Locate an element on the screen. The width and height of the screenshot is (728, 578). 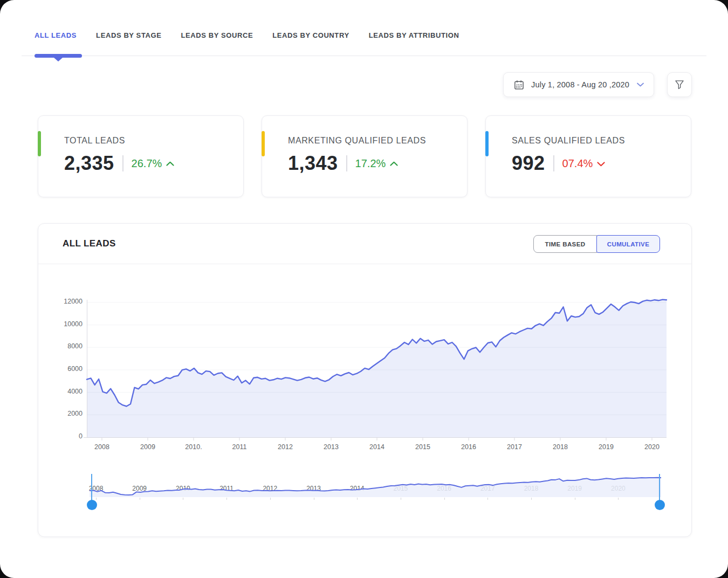
x-axis-label: 2008 is located at coordinates (102, 447).